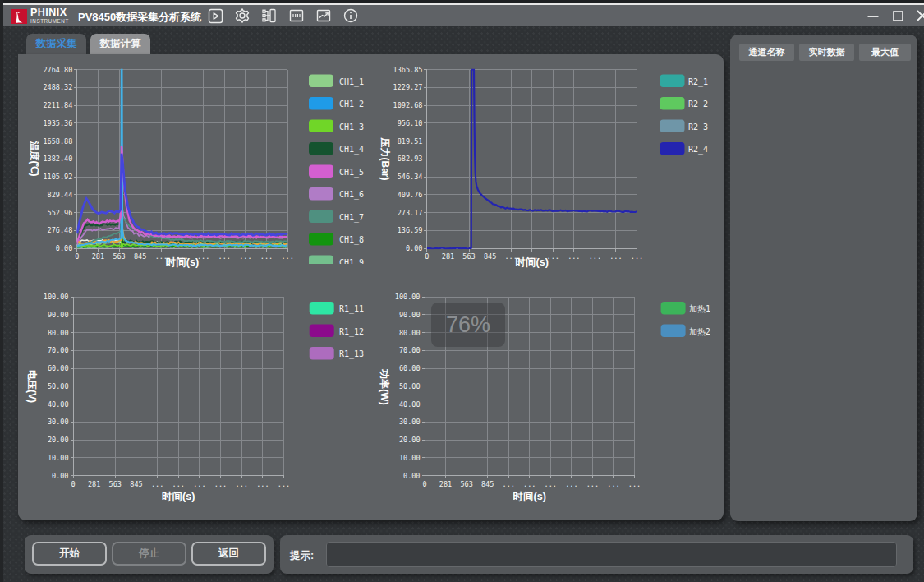  I want to click on start-button: 开始, so click(69, 554).